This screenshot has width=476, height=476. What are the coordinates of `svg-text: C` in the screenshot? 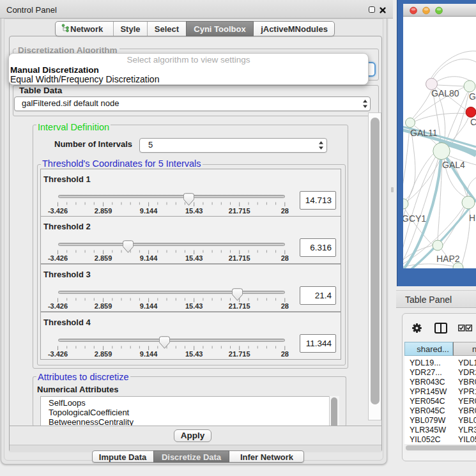 It's located at (473, 122).